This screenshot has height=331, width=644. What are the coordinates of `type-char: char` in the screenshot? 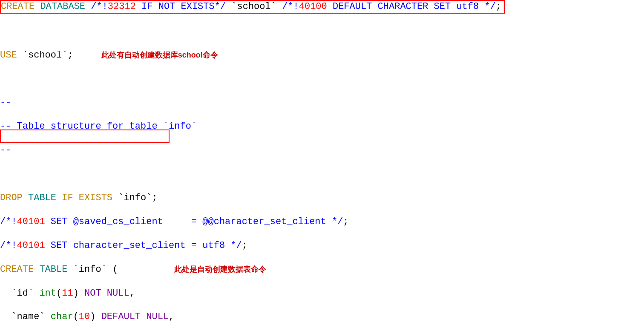 It's located at (62, 317).